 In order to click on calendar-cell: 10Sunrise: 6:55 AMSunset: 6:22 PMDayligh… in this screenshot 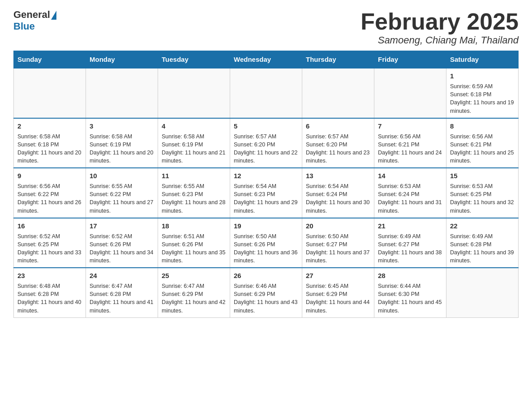, I will do `click(122, 193)`.